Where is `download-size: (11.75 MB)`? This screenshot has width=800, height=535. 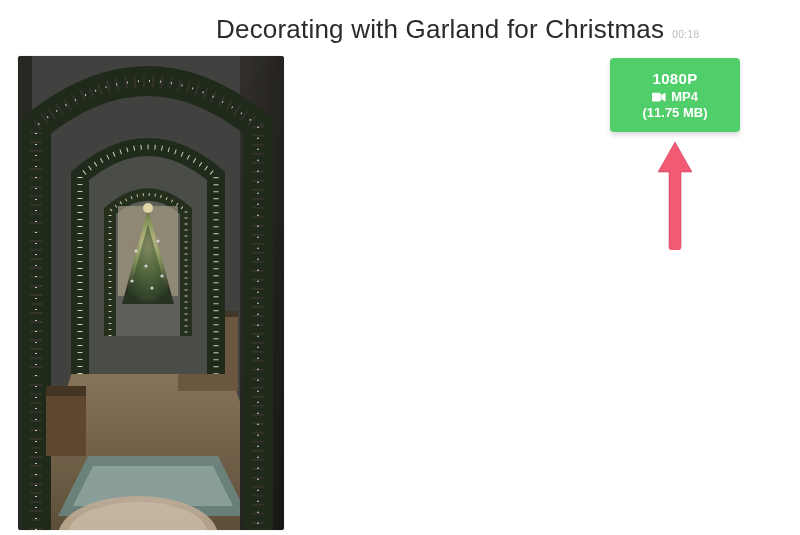
download-size: (11.75 MB) is located at coordinates (674, 112).